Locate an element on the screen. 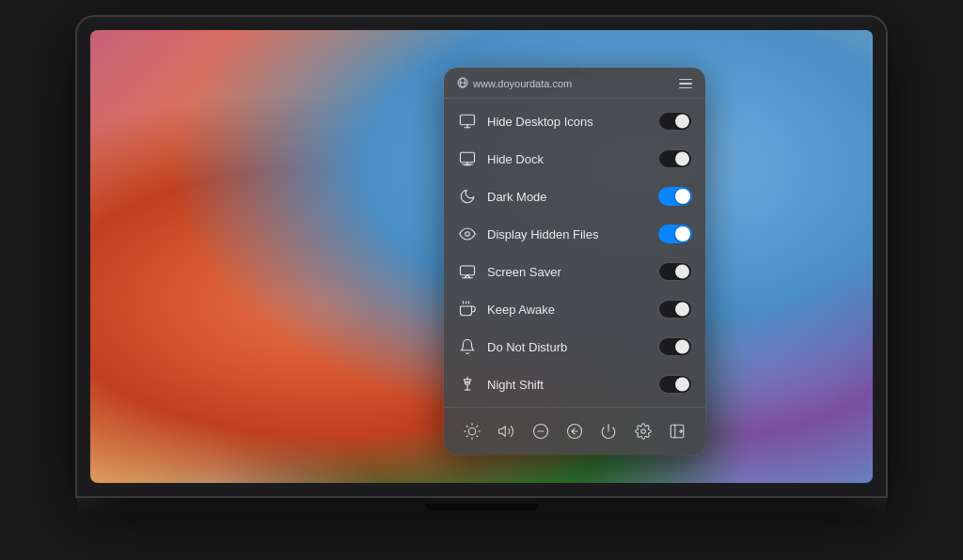  display-hidden-files-toggle is located at coordinates (675, 234).